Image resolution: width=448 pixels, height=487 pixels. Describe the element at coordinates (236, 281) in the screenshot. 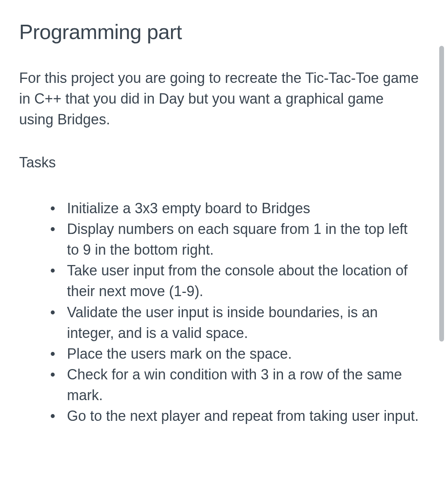

I see `list-item: Take user input from the console about t…` at that location.